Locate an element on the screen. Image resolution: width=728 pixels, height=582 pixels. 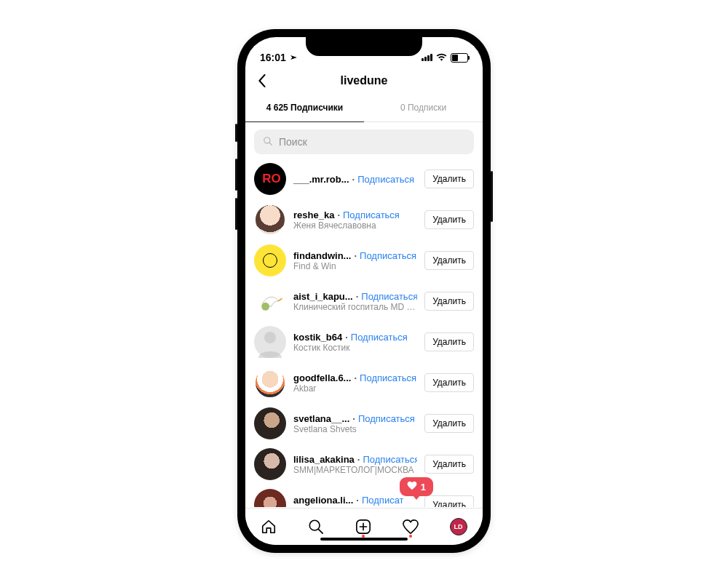
fullname: Find & Win is located at coordinates (355, 266).